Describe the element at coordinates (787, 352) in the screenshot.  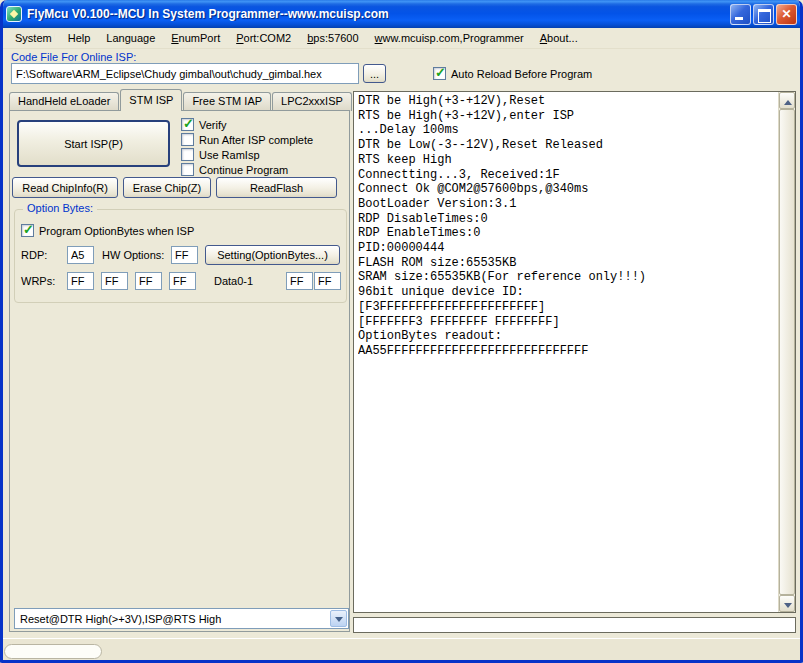
I see `scroll-thumb` at that location.